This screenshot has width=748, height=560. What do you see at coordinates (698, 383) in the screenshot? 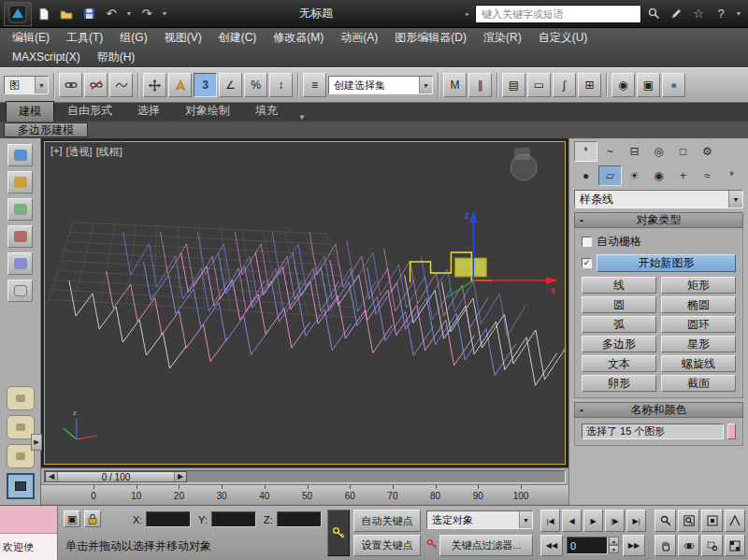
I see `shape-tool-button: 截面` at bounding box center [698, 383].